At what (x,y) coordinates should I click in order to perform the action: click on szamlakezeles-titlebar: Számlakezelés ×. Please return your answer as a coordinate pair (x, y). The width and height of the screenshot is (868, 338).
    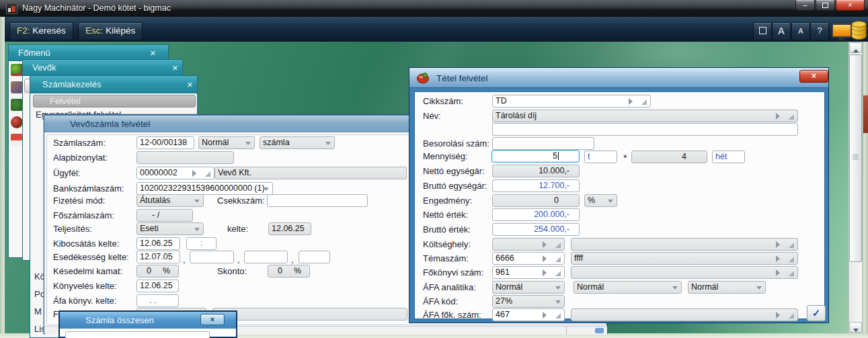
    Looking at the image, I should click on (114, 85).